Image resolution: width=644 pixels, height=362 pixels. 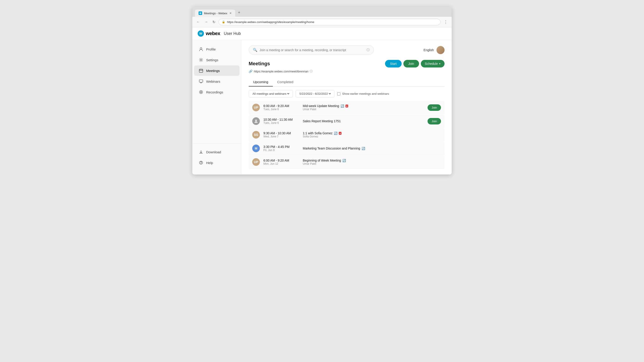 What do you see at coordinates (217, 157) in the screenshot?
I see `sidebar-bottom: Download Help` at bounding box center [217, 157].